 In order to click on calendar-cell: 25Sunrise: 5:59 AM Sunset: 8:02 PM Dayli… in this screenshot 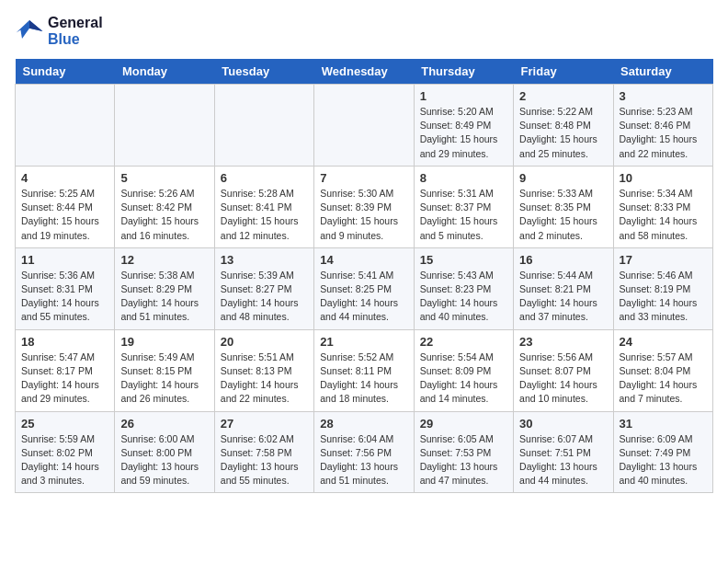, I will do `click(65, 453)`.